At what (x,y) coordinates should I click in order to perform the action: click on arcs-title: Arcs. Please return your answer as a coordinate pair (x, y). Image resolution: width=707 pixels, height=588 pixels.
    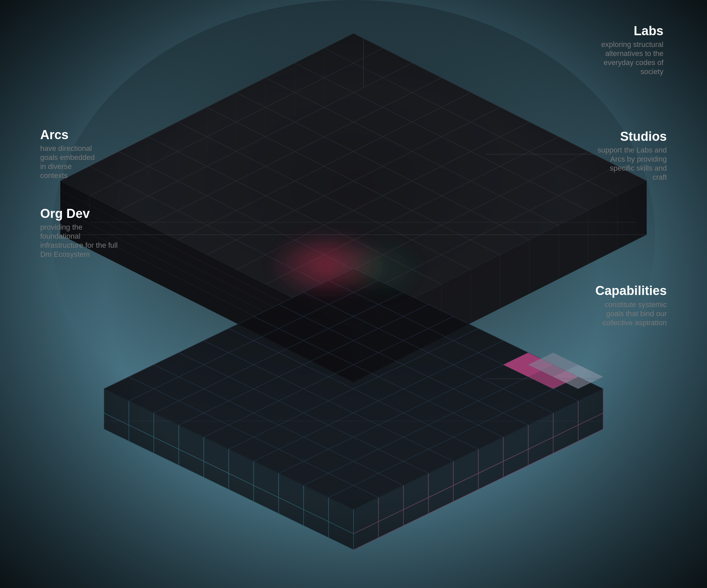
    Looking at the image, I should click on (55, 135).